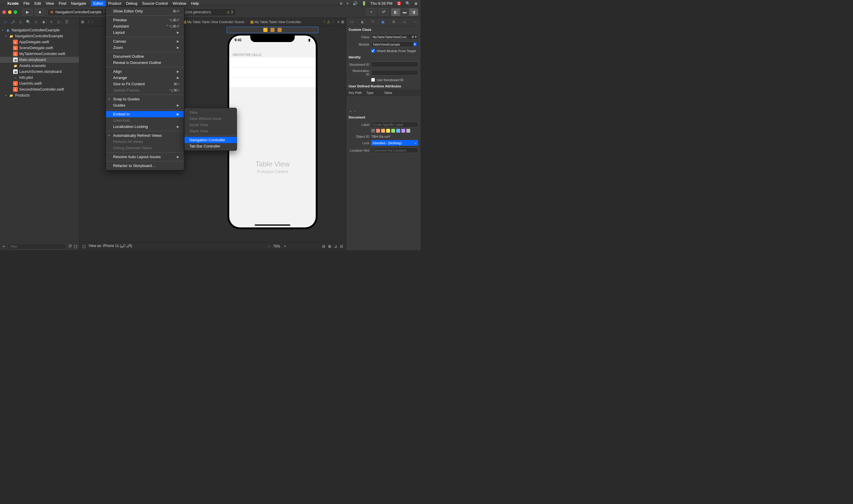 This screenshot has height=504, width=853. What do you see at coordinates (342, 247) in the screenshot?
I see `embed-tool-icon: ⊡` at bounding box center [342, 247].